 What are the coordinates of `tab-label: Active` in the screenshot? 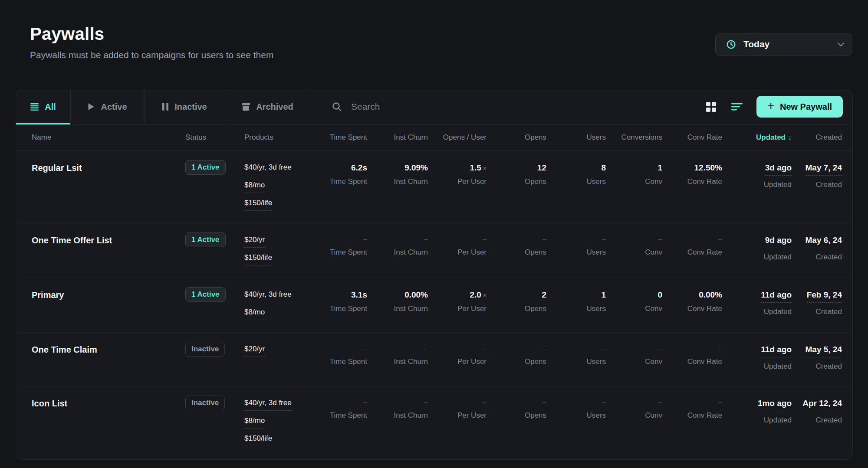 It's located at (114, 107).